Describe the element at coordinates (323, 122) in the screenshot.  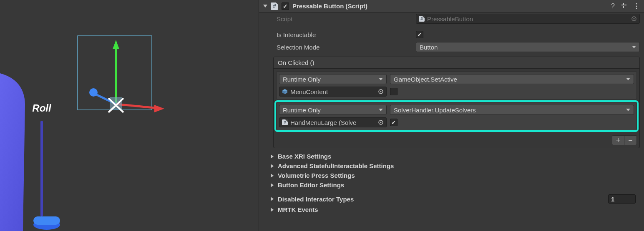
I see `target-name: HandMenuLarge (Solve` at that location.